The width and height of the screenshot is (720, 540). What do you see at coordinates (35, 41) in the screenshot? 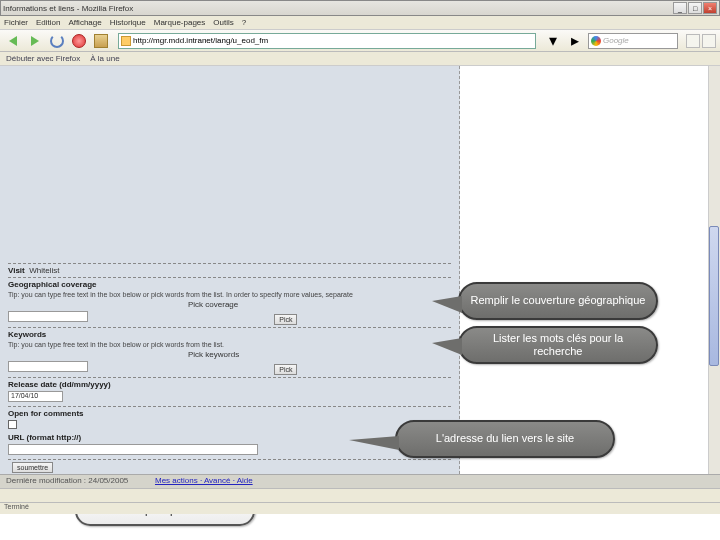
I see `forward-button` at bounding box center [35, 41].